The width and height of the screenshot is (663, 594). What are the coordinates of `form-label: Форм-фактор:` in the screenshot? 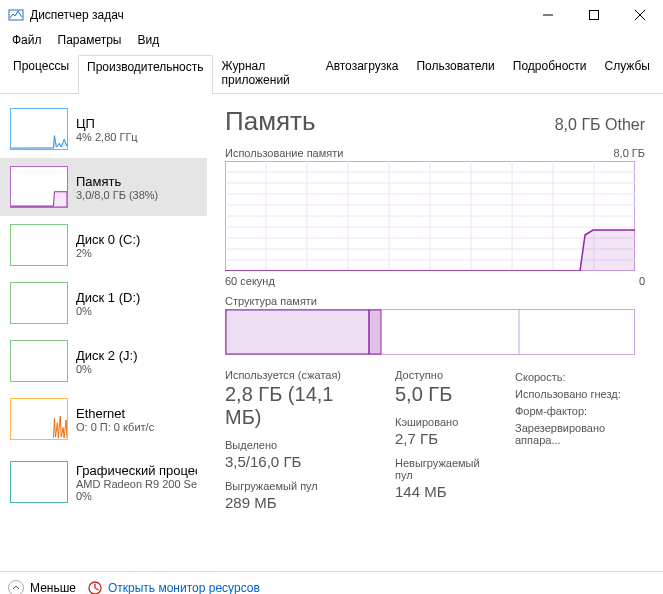 It's located at (551, 411).